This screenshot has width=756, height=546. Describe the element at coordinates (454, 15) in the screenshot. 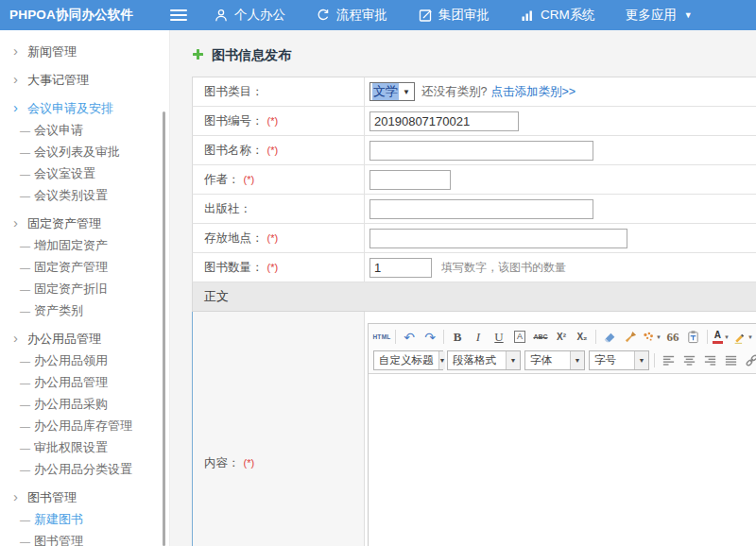

I see `nav-group-approval: 集团审批` at that location.